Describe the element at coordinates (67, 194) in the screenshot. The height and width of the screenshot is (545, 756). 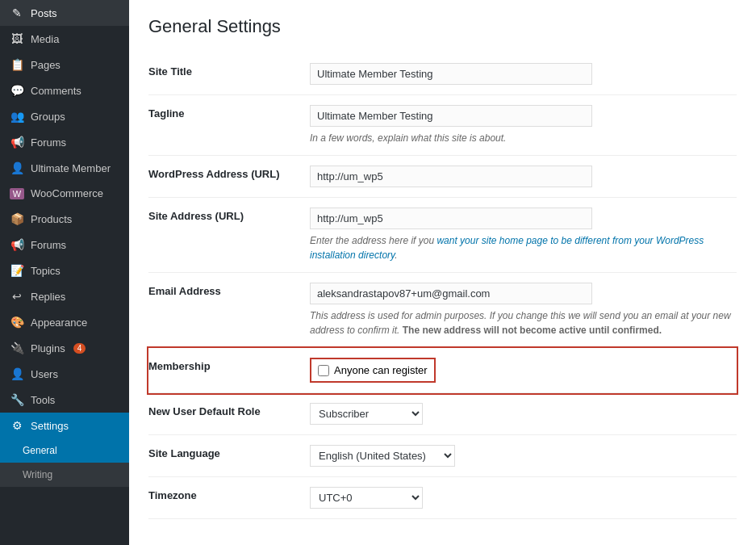
I see `sidebar-item-label: WooCommerce` at that location.